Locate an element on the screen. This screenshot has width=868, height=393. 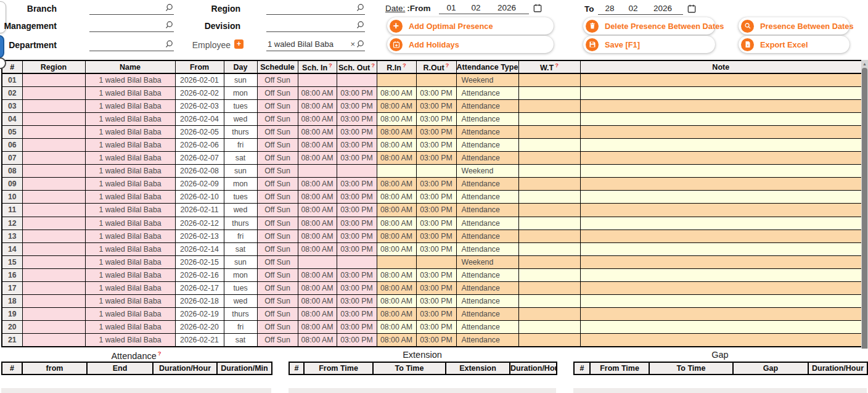
save-button: Save [F1] is located at coordinates (649, 44).